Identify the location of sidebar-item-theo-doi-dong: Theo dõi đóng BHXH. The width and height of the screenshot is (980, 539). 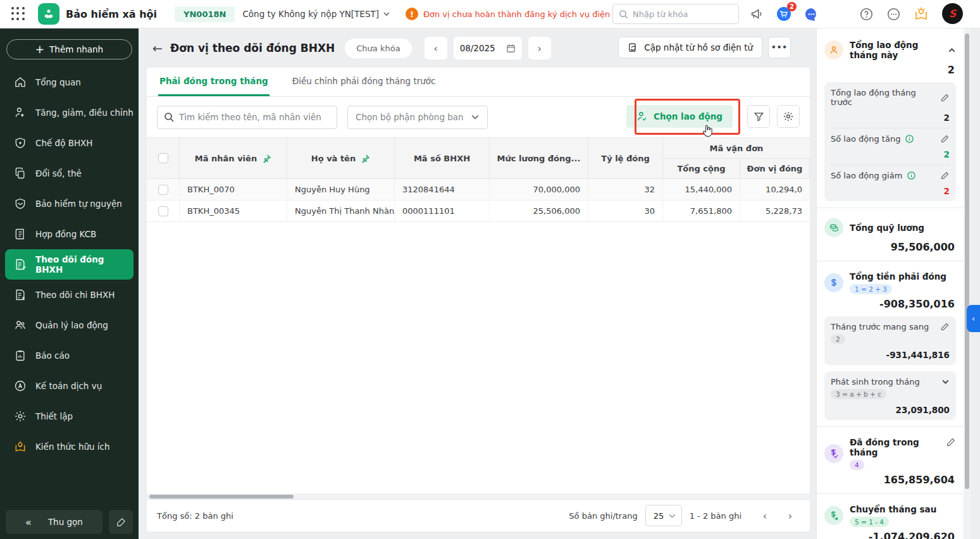
(70, 264).